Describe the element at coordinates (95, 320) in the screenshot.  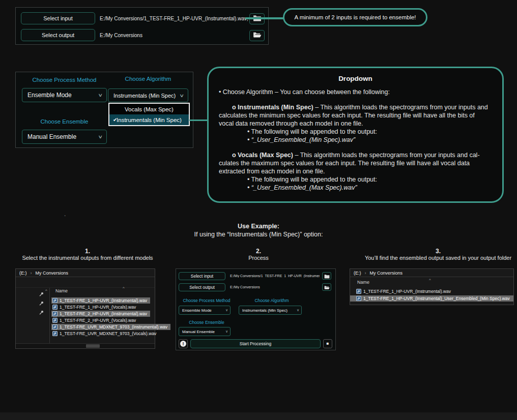
I see `file-row: 1_TEST-FRE_2_HP-UVR_(Vocals).wav` at that location.